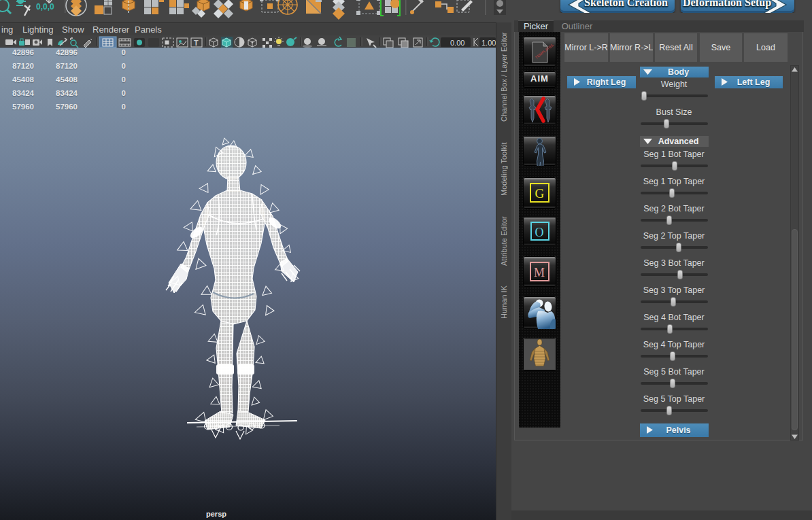 The height and width of the screenshot is (520, 812). I want to click on svg-text: G, so click(540, 193).